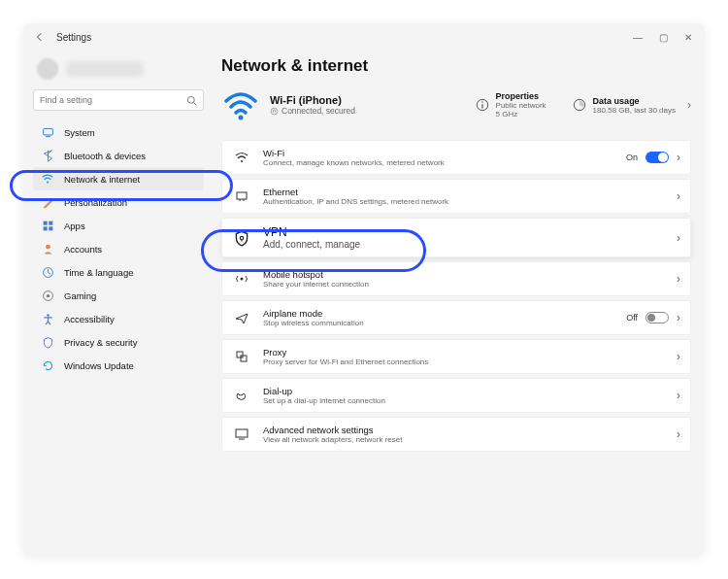  What do you see at coordinates (470, 429) in the screenshot?
I see `row-title: Advanced network settings` at bounding box center [470, 429].